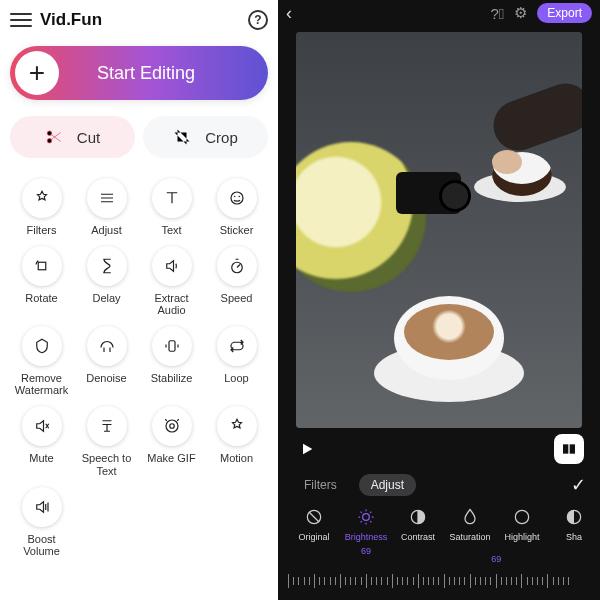  I want to click on adjust-saturation: Saturation, so click(470, 531).